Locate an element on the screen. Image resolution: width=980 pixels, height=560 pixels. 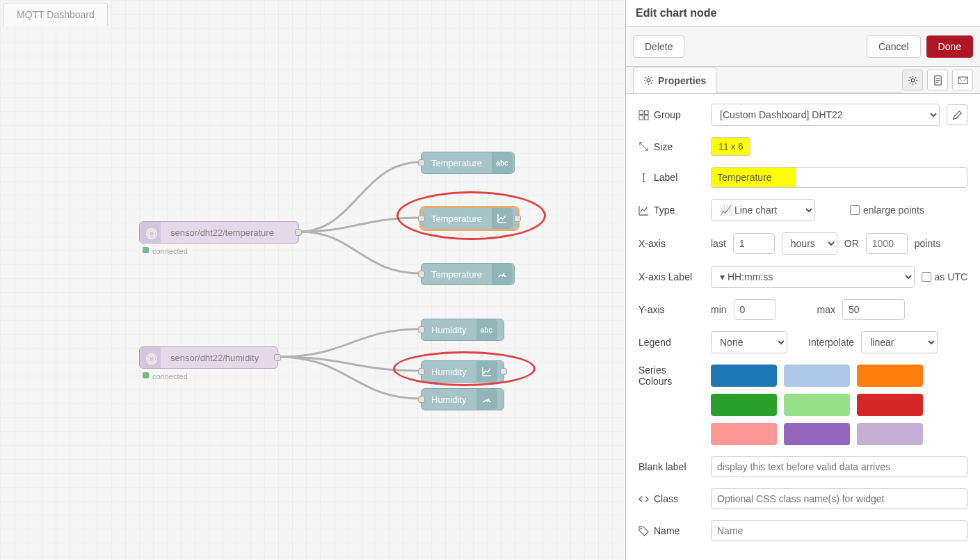
legend-label: Legend is located at coordinates (670, 342).